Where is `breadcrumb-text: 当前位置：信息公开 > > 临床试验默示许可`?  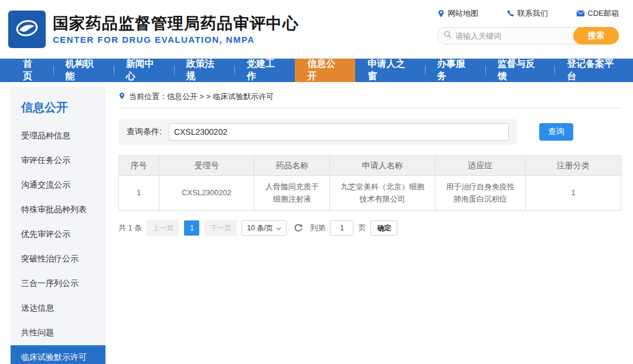
breadcrumb-text: 当前位置：信息公开 > > 临床试验默示许可 is located at coordinates (202, 97).